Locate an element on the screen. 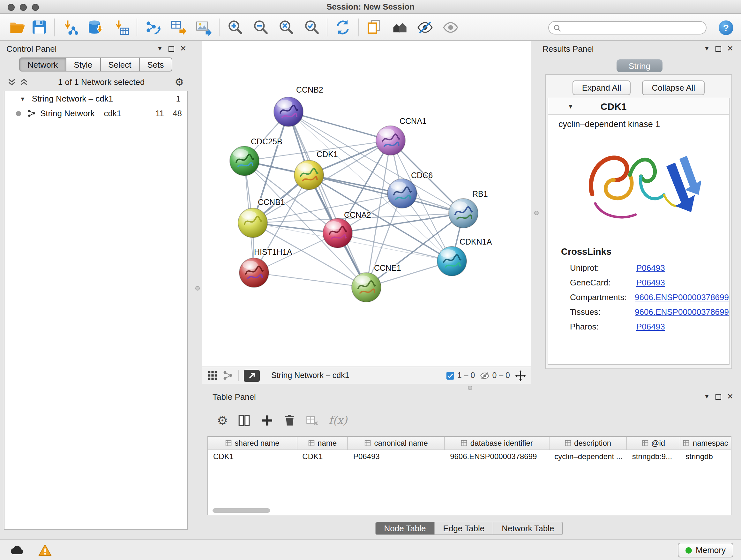 The height and width of the screenshot is (560, 741). function-builder-button: f(x) is located at coordinates (338, 420).